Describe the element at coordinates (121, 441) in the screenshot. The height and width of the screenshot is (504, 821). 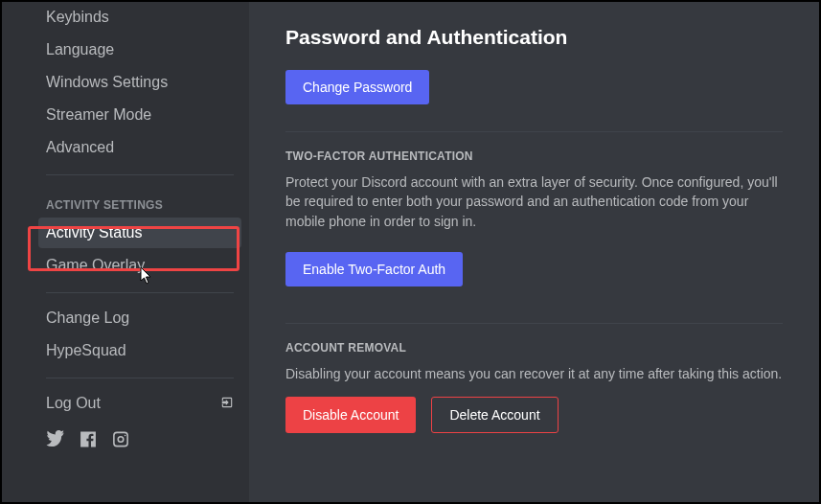
I see `instagram-icon` at that location.